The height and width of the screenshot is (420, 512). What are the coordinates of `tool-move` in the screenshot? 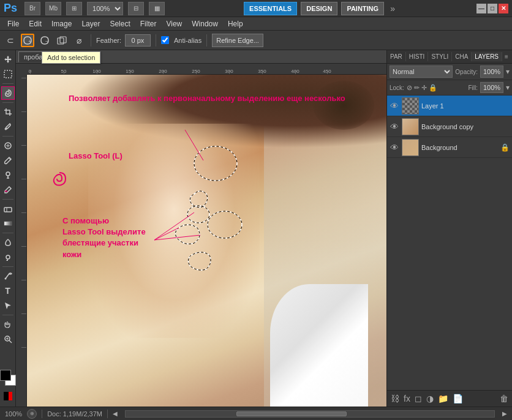 It's located at (8, 59).